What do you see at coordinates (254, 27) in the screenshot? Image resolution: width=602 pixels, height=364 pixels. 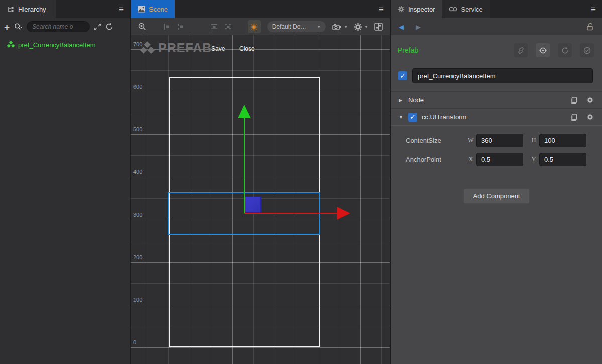 I see `light-toggle-button` at bounding box center [254, 27].